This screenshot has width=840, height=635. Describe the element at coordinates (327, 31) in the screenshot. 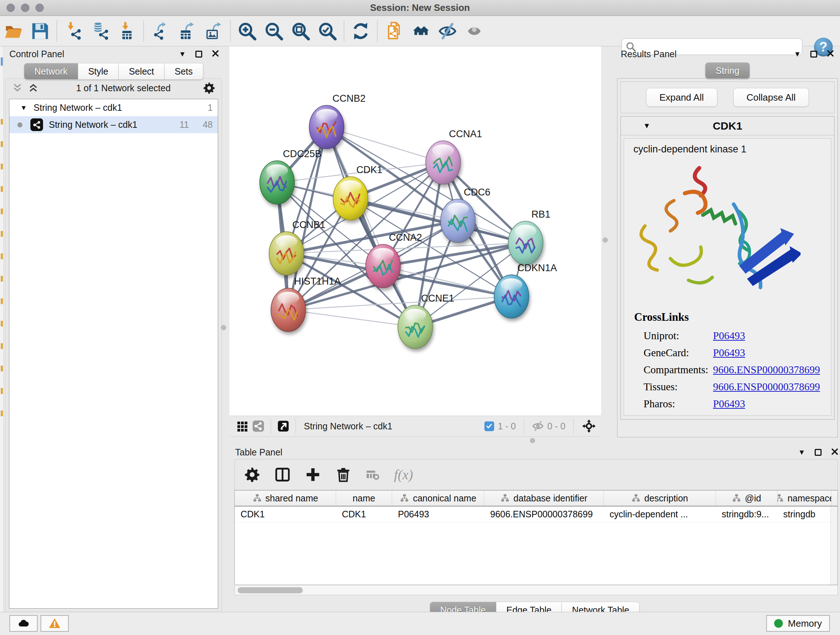

I see `zoom-selected-button` at that location.